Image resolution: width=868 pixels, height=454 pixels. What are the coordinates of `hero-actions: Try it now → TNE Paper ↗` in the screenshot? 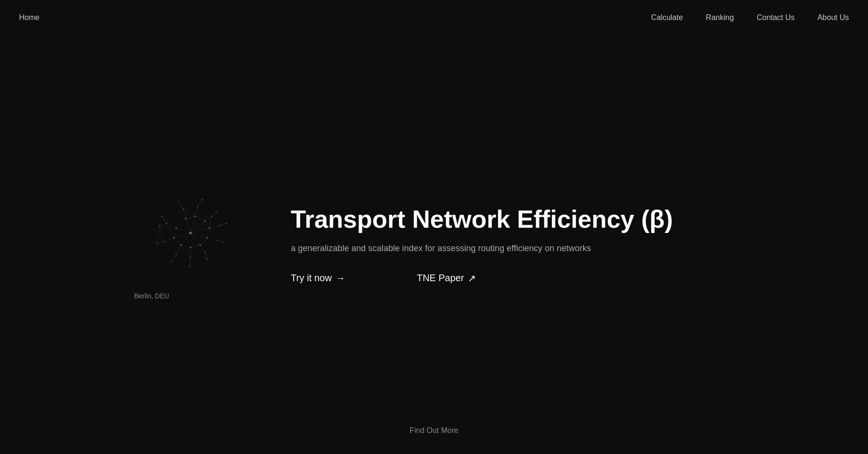 It's located at (515, 278).